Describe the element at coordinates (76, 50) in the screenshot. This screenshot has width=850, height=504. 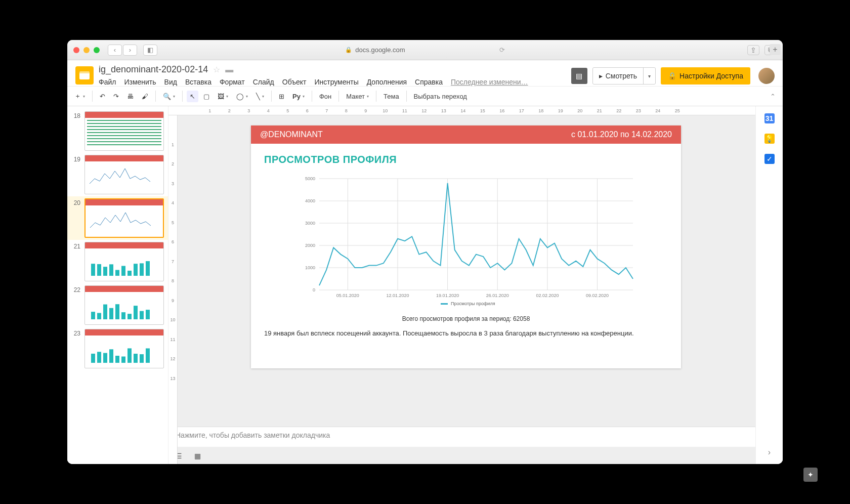
I see `close-window-icon` at that location.